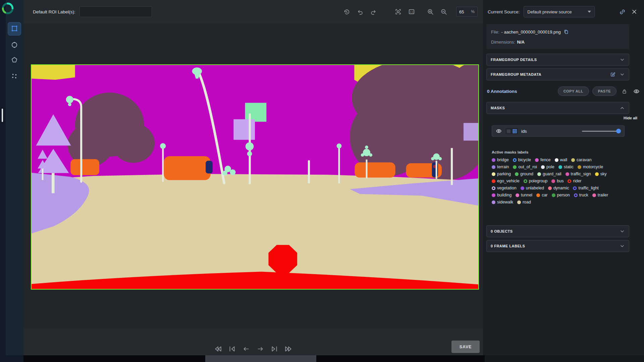  I want to click on close-panel-button, so click(634, 12).